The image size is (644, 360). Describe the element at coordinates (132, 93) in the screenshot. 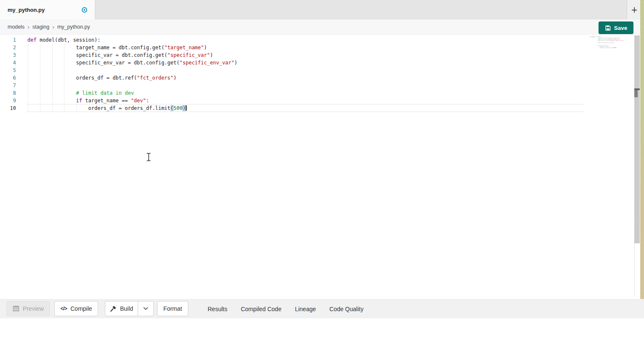

I see `code-line: # limit data in dev` at that location.